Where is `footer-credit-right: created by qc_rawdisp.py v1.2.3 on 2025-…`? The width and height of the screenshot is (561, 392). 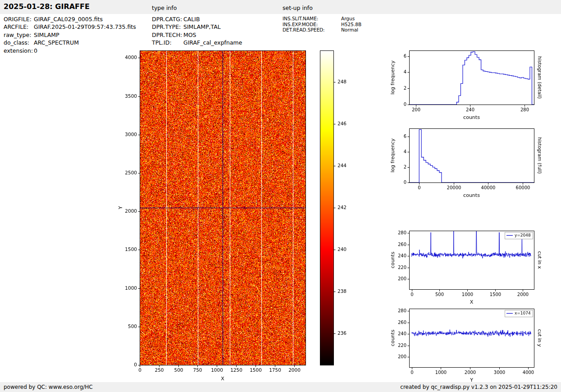
footer-credit-right: created by qc_rawdisp.py v1.2.3 on 2025-… is located at coordinates (479, 387).